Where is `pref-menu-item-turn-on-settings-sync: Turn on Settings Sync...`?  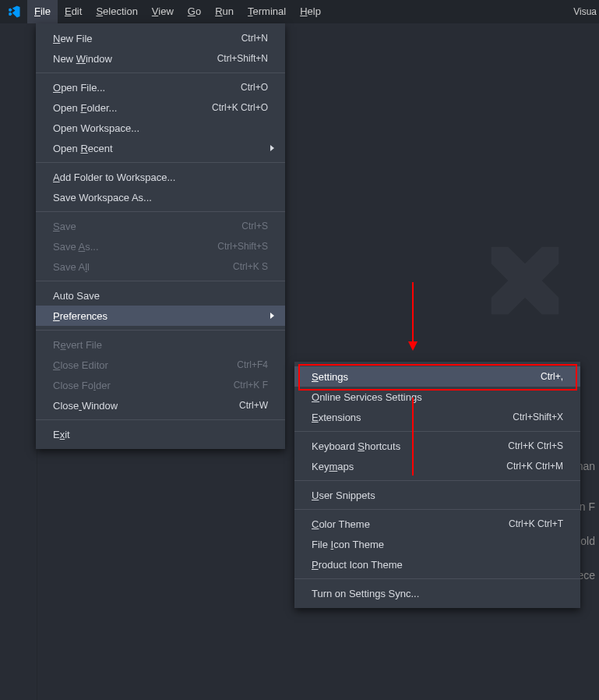
pref-menu-item-turn-on-settings-sync: Turn on Settings Sync... is located at coordinates (438, 593).